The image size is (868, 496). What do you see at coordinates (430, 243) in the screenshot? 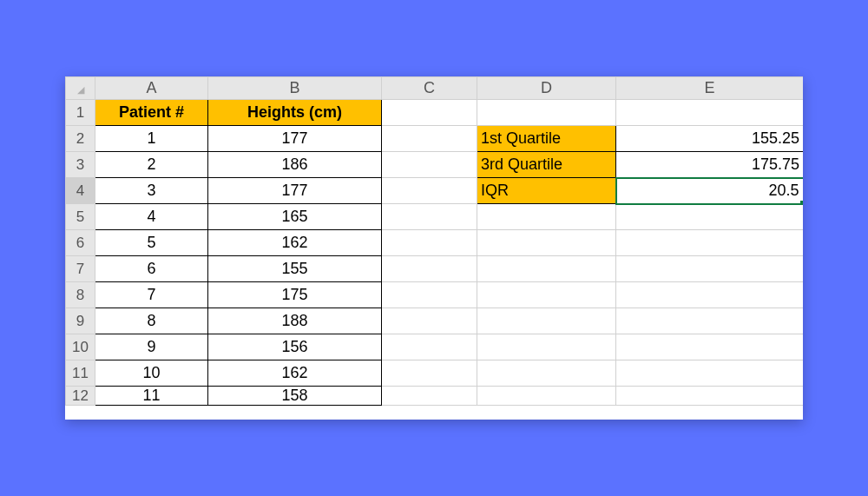
I see `cell-C6` at bounding box center [430, 243].